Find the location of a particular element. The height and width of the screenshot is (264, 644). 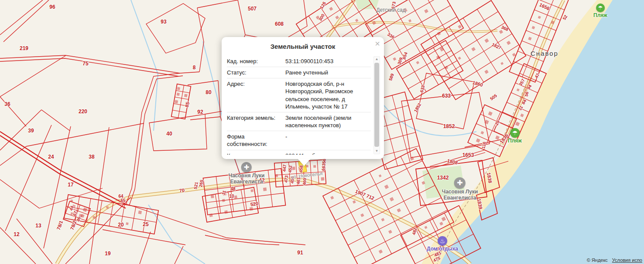

info-value: 53:11:0900110:453 is located at coordinates (328, 61).